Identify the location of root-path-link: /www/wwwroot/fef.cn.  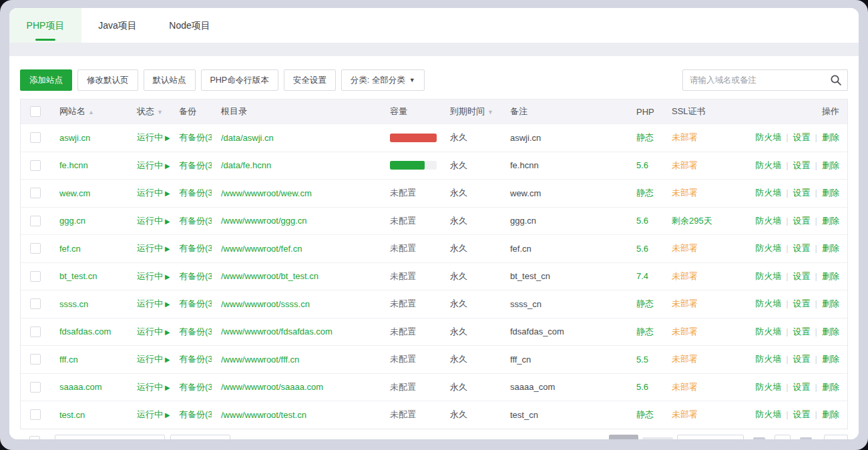
(262, 248).